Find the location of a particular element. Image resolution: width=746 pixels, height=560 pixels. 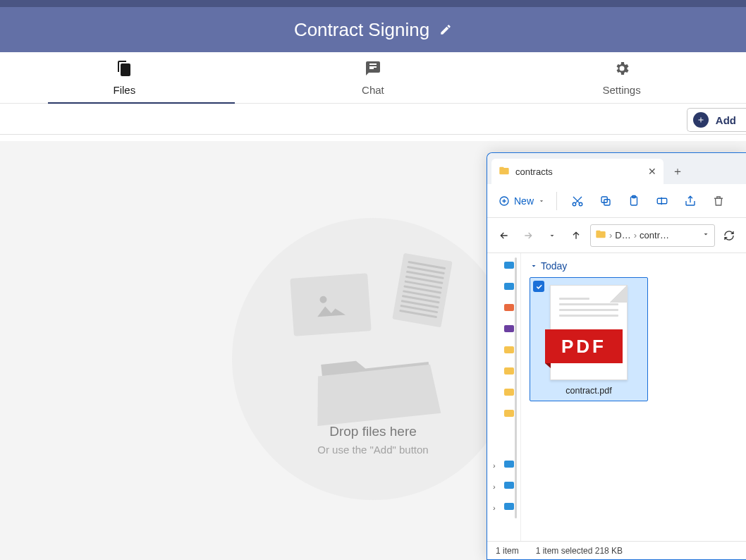

add-button-label: Add is located at coordinates (726, 120).